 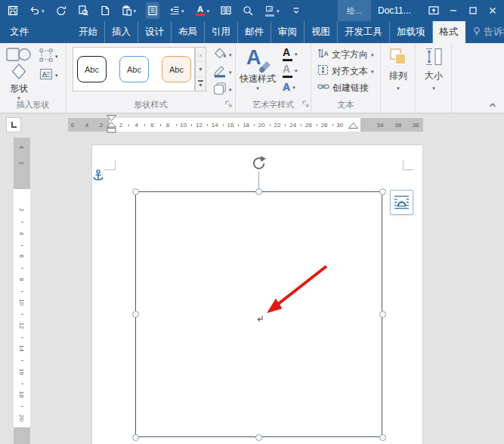 What do you see at coordinates (351, 88) in the screenshot?
I see `create-link-label: 创建链接` at bounding box center [351, 88].